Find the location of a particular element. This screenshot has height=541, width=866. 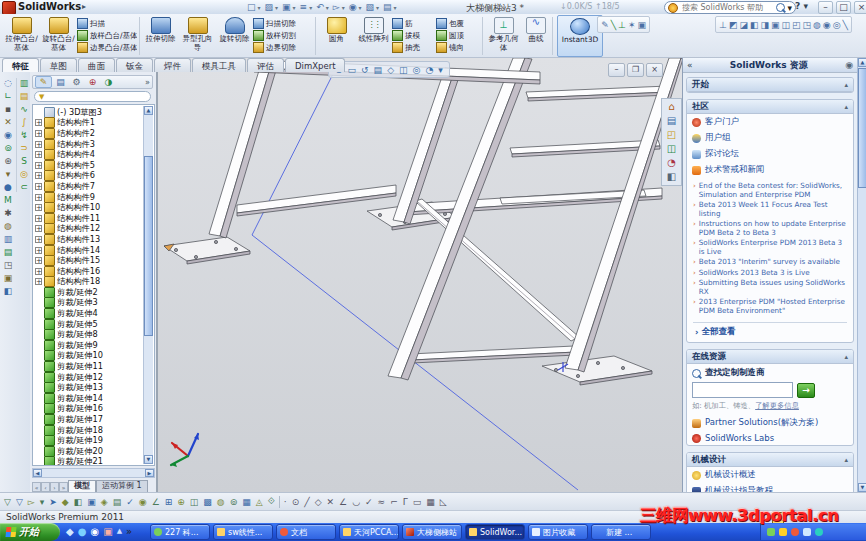

quick-launch-icon: ● is located at coordinates (82, 532).